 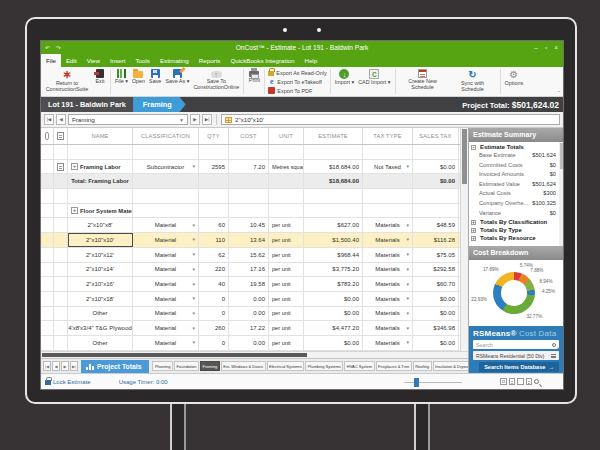 I want to click on sales-tax-cell: $292.58, so click(x=436, y=270).